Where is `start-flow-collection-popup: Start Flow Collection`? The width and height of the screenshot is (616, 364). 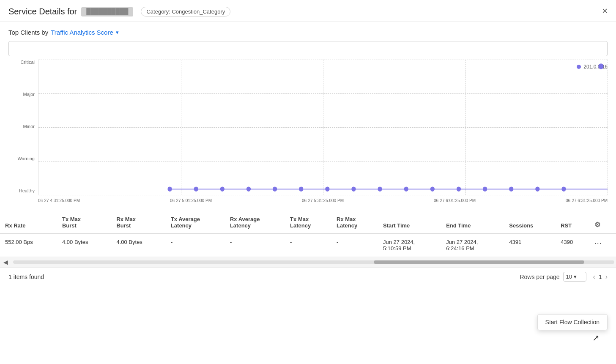
start-flow-collection-popup: Start Flow Collection is located at coordinates (572, 322).